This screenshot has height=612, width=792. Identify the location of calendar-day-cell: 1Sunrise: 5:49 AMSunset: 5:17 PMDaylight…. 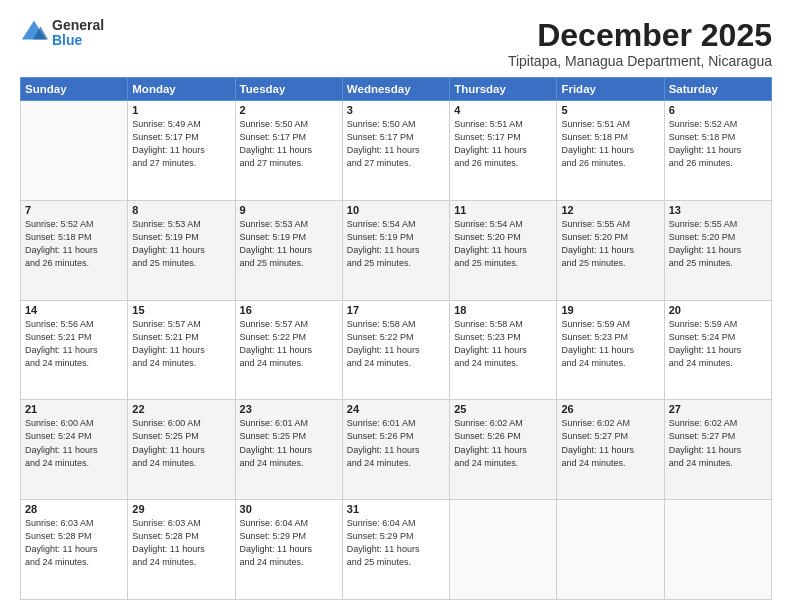
(182, 151).